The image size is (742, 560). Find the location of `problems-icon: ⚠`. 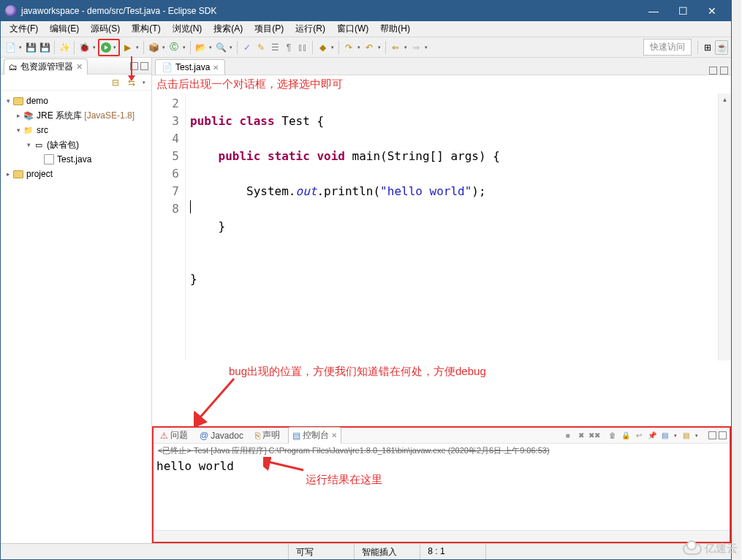

problems-icon: ⚠ is located at coordinates (164, 436).